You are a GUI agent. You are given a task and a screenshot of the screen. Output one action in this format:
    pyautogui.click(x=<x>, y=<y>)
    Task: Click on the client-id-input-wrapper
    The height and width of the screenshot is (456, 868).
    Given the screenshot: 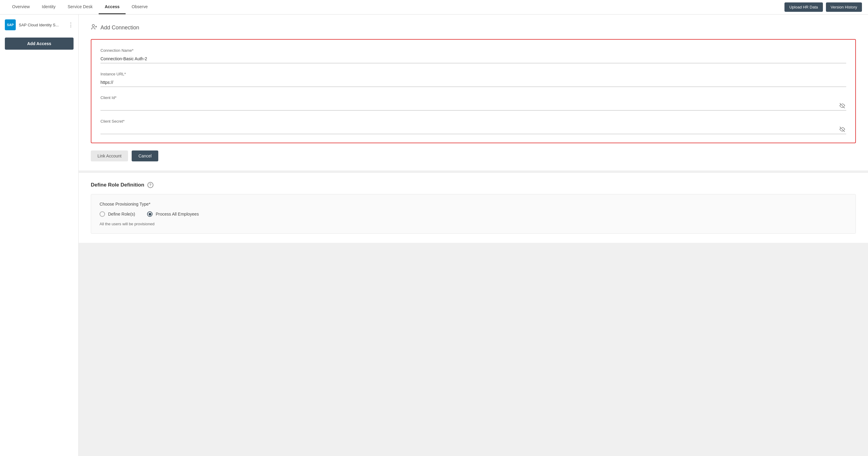 What is the action you would take?
    pyautogui.click(x=473, y=106)
    